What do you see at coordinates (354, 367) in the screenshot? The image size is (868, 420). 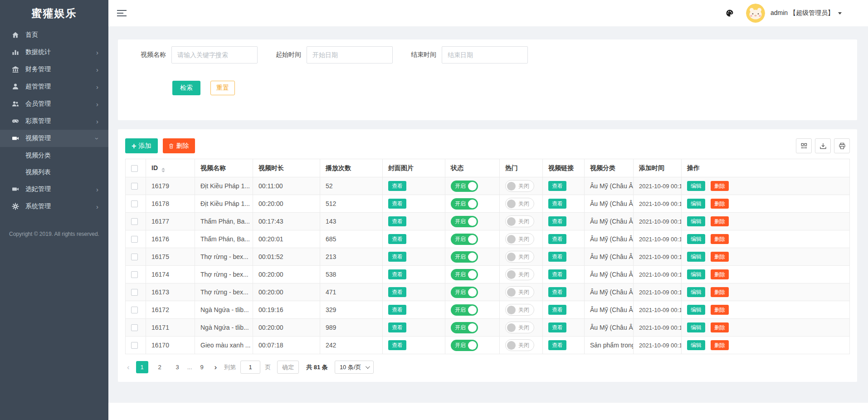 I see `page-size-select: 10 条/页` at bounding box center [354, 367].